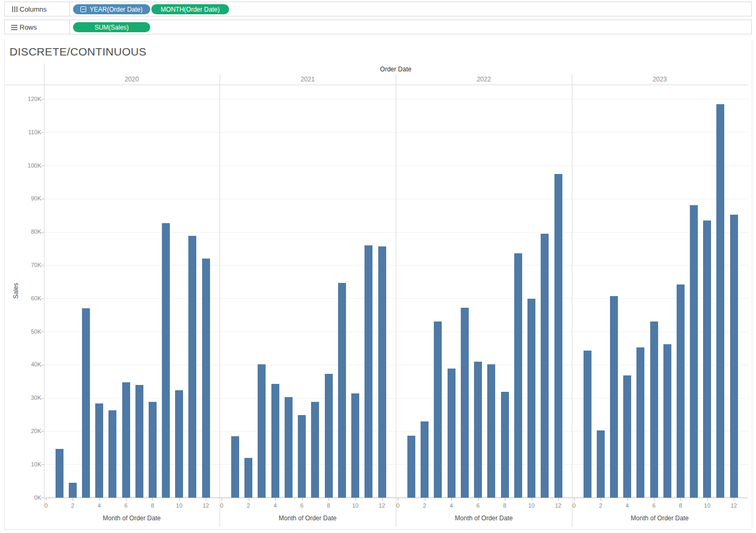 Image resolution: width=756 pixels, height=533 pixels. I want to click on pill-sum-sales-label: SUM(Sales), so click(112, 27).